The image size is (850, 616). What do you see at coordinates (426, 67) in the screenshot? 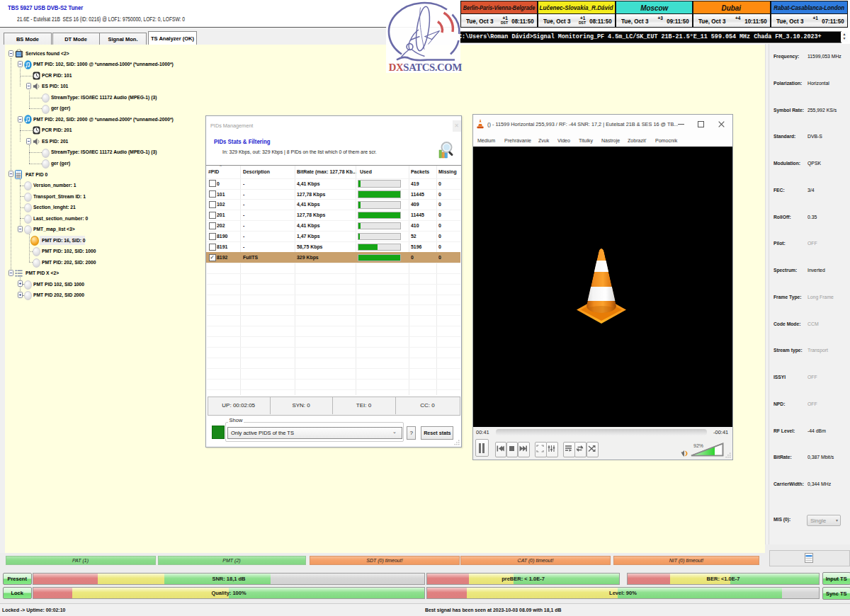
I see `svg-text: DXSATCS.COM` at bounding box center [426, 67].